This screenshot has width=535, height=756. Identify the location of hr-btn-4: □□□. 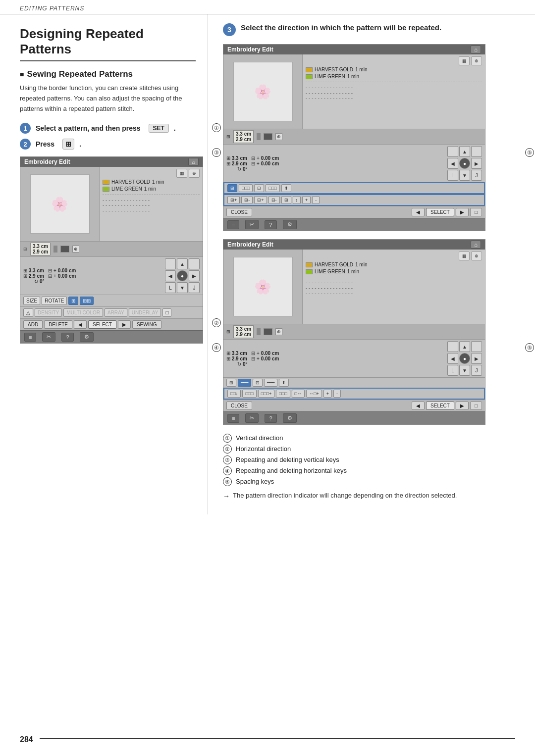
(283, 394).